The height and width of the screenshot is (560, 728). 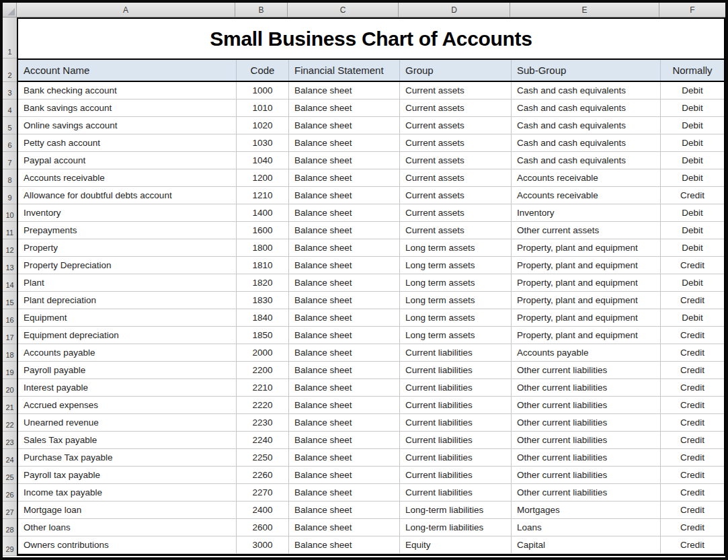 What do you see at coordinates (9, 283) in the screenshot?
I see `row-number: 14` at bounding box center [9, 283].